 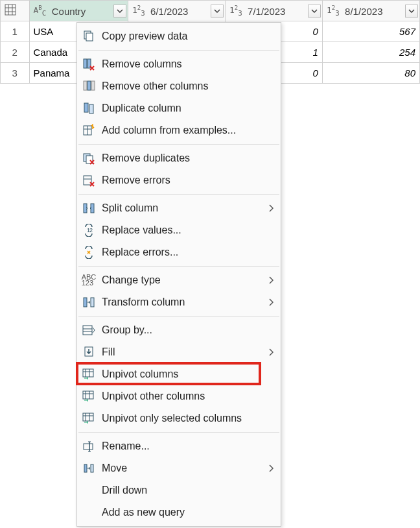 I want to click on copy-icon, so click(x=89, y=36).